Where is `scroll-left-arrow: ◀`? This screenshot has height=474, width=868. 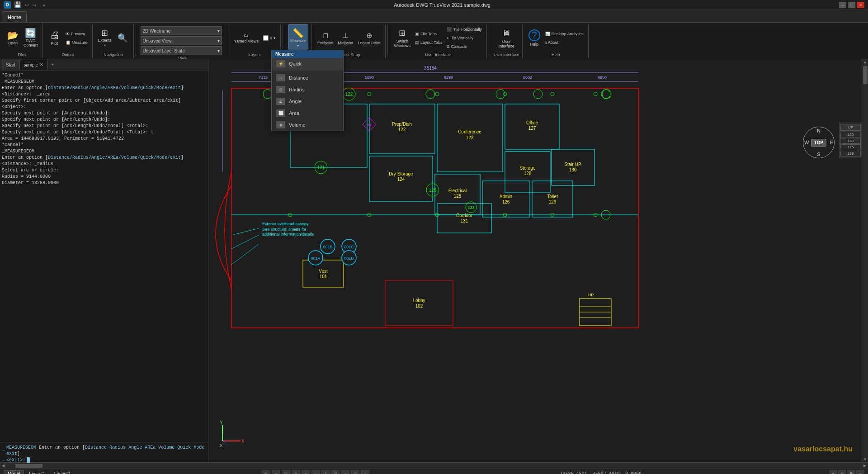
scroll-left-arrow: ◀ is located at coordinates (3, 466).